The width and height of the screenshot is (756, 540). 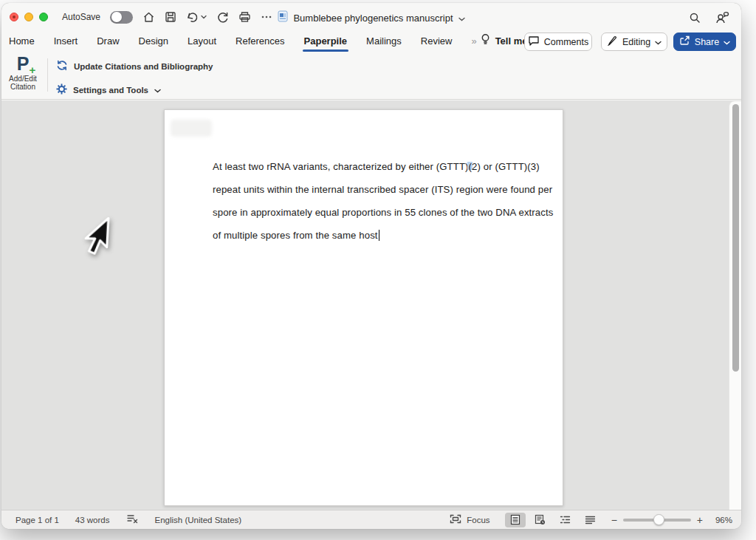 I want to click on comments-label: Comments, so click(x=566, y=42).